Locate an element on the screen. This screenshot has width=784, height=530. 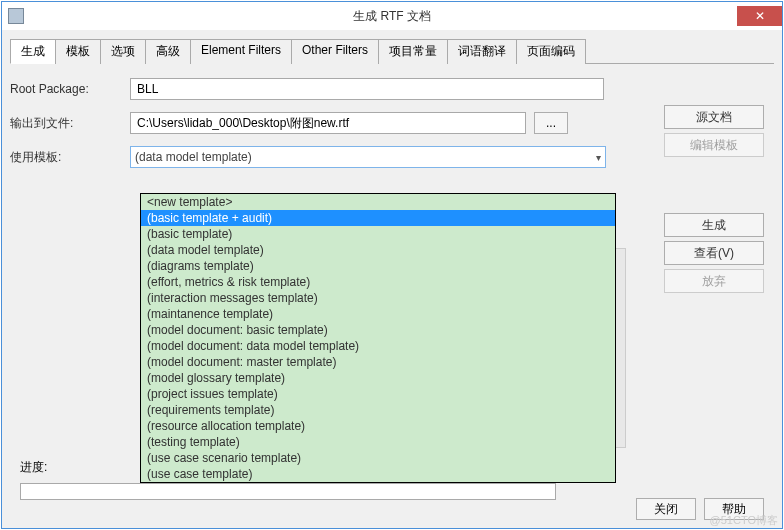
output-file-input is located at coordinates (328, 123).